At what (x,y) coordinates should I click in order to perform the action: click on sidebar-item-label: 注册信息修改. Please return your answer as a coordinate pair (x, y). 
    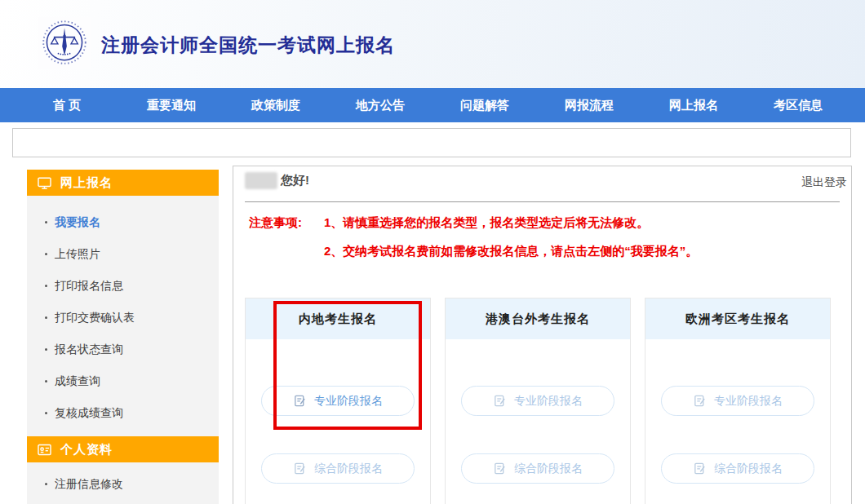
    Looking at the image, I should click on (89, 484).